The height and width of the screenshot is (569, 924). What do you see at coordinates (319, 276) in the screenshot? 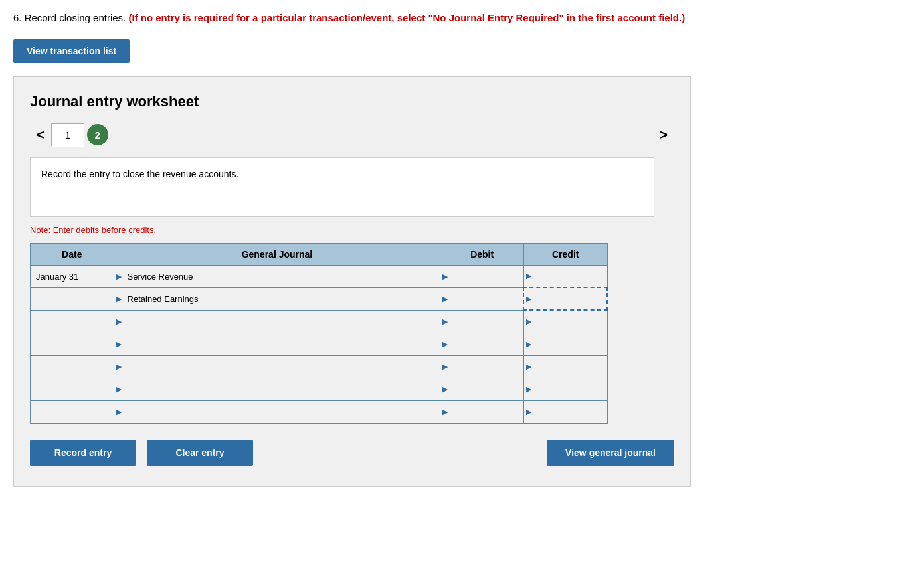
I see `table-row: January 31▶▶▶` at bounding box center [319, 276].